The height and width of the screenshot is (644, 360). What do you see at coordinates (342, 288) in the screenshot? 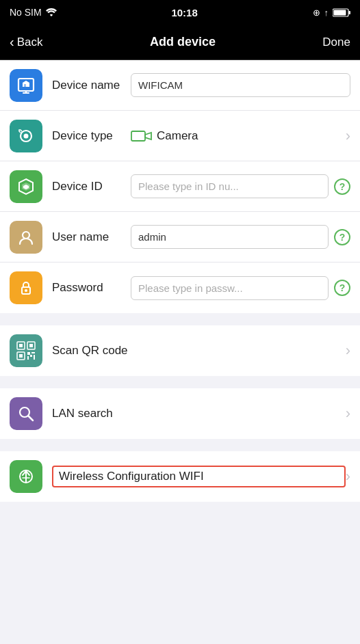
I see `password-help-icon: ?` at bounding box center [342, 288].